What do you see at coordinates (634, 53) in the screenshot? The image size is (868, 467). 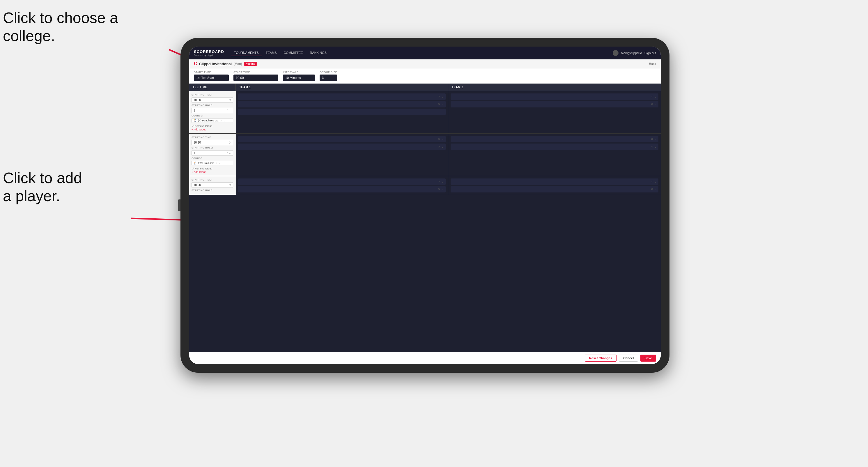 I see `header-right: blair@clippd.io Sign out` at bounding box center [634, 53].